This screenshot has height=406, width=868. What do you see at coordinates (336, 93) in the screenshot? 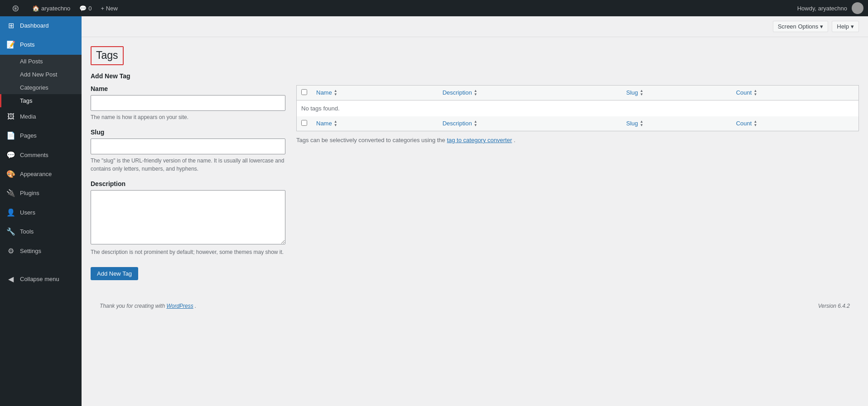
I see `name-sort-arrows: ▲▼` at bounding box center [336, 93].